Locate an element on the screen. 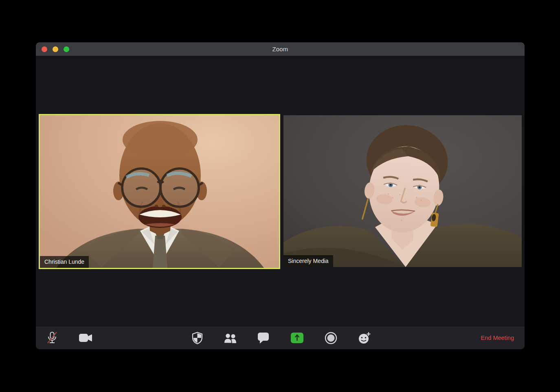  minimize-window-icon is located at coordinates (55, 49).